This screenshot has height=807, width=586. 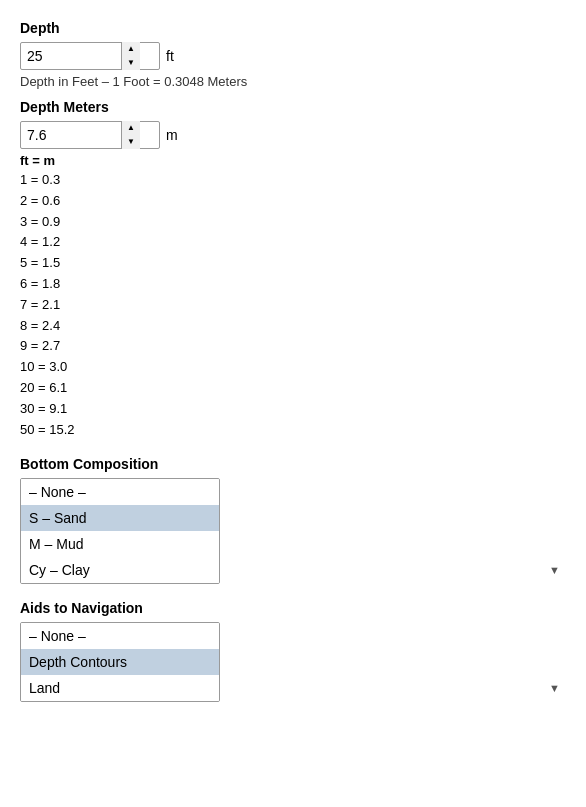 I want to click on depth-meters-input-row: ▲ ▼ m, so click(x=293, y=135).